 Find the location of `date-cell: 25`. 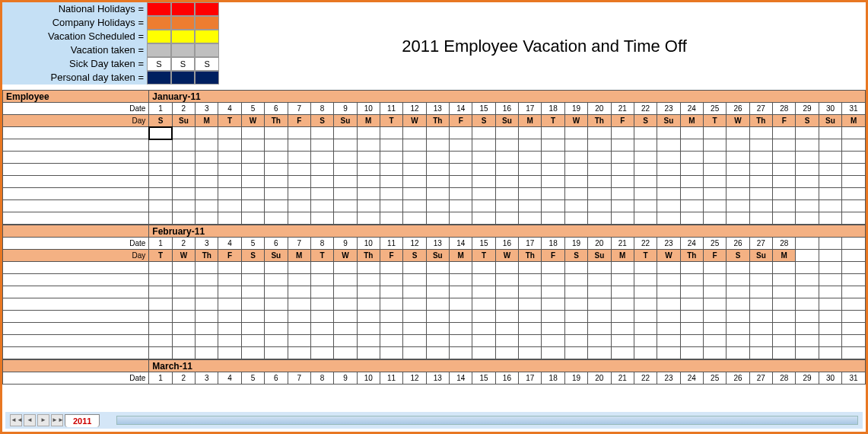

date-cell: 25 is located at coordinates (714, 378).